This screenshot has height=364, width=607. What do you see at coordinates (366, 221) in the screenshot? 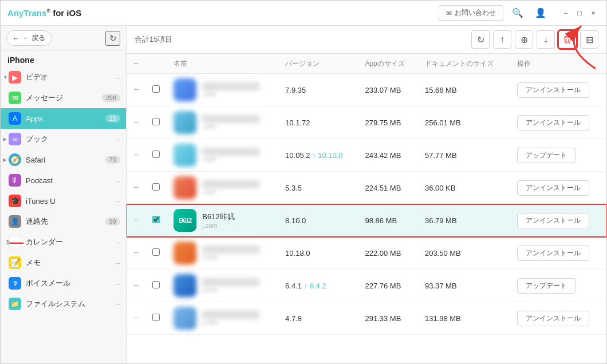
I see `table-row: − B612 B612咔叽 j.com 8.10.0 98.86 MB 36.7…` at bounding box center [366, 221].